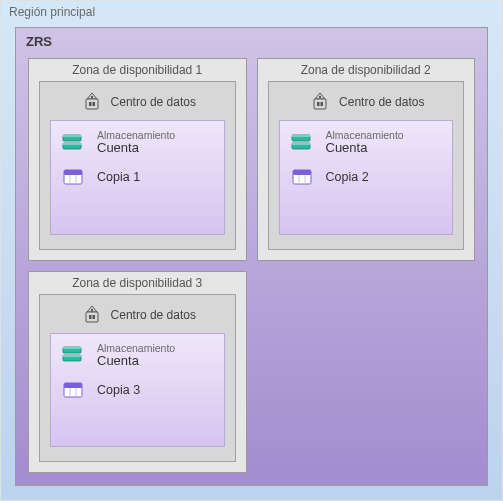 This screenshot has height=501, width=503. Describe the element at coordinates (138, 70) in the screenshot. I see `zone-title: Zona de disponibilidad 1` at that location.